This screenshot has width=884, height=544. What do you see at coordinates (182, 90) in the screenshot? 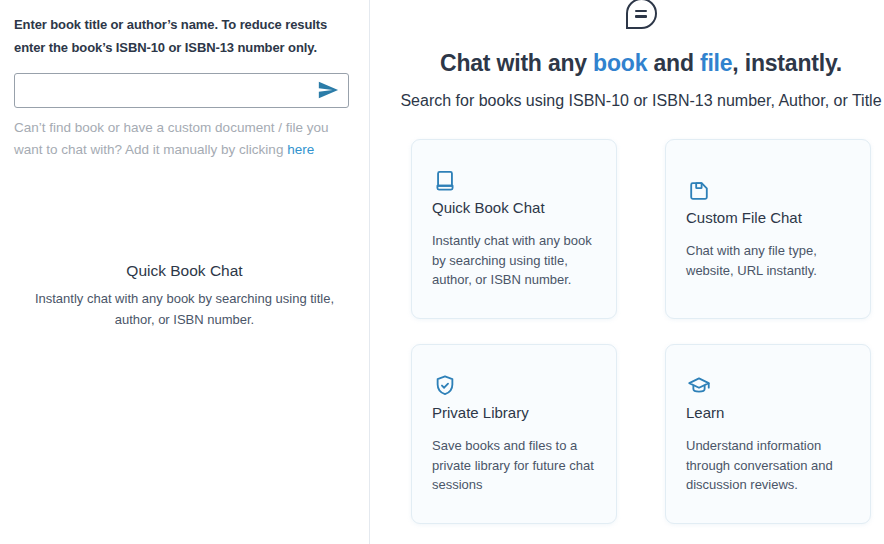
I see `book-search-input` at bounding box center [182, 90].